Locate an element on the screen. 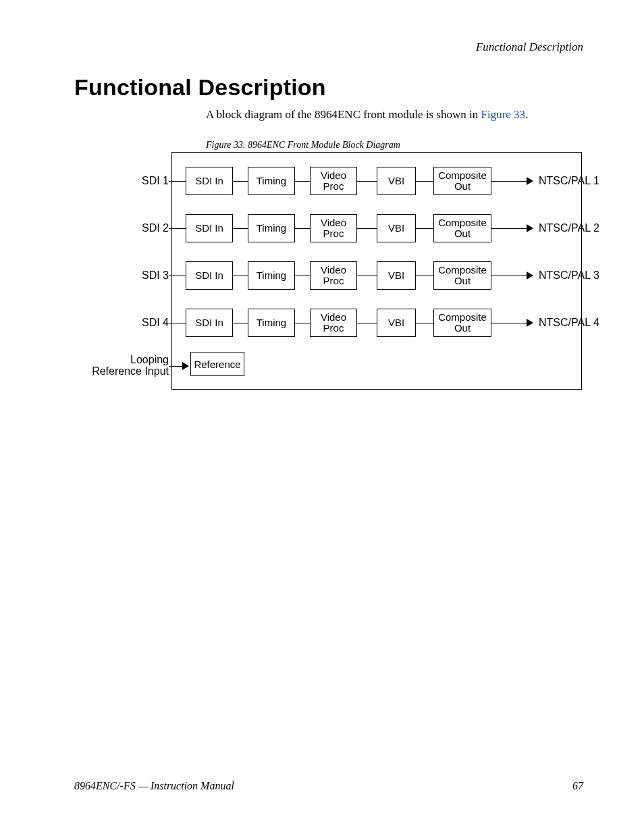  output-label: NTSC/PAL 3 is located at coordinates (569, 276).